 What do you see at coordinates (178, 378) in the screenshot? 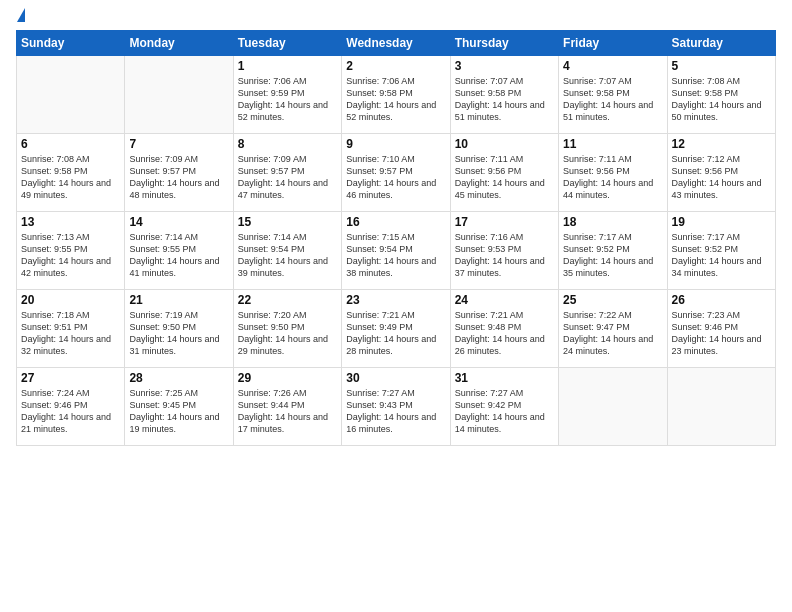
I see `day-number: 28` at bounding box center [178, 378].